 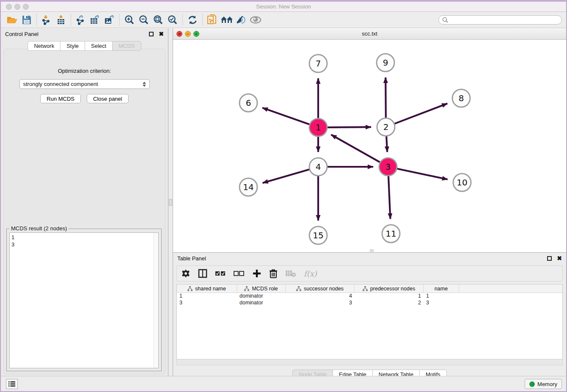 What do you see at coordinates (77, 34) in the screenshot?
I see `control-panel-title: Control Panel` at bounding box center [77, 34].